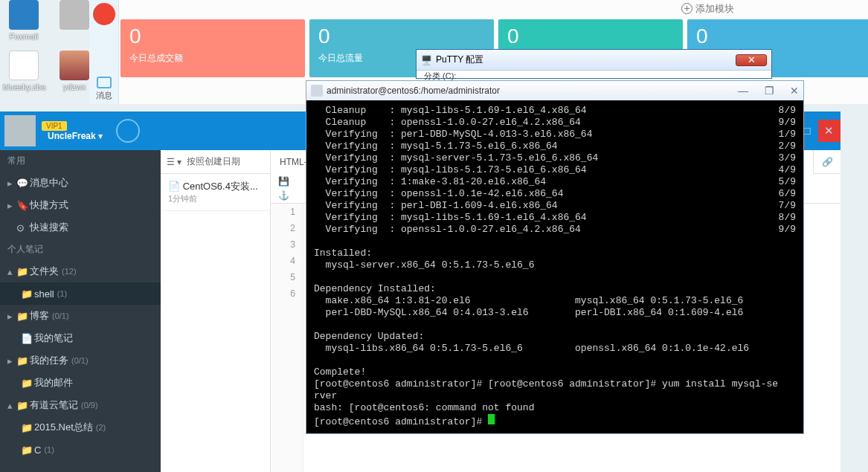  What do you see at coordinates (287, 245) in the screenshot?
I see `line-number: 3` at bounding box center [287, 245].